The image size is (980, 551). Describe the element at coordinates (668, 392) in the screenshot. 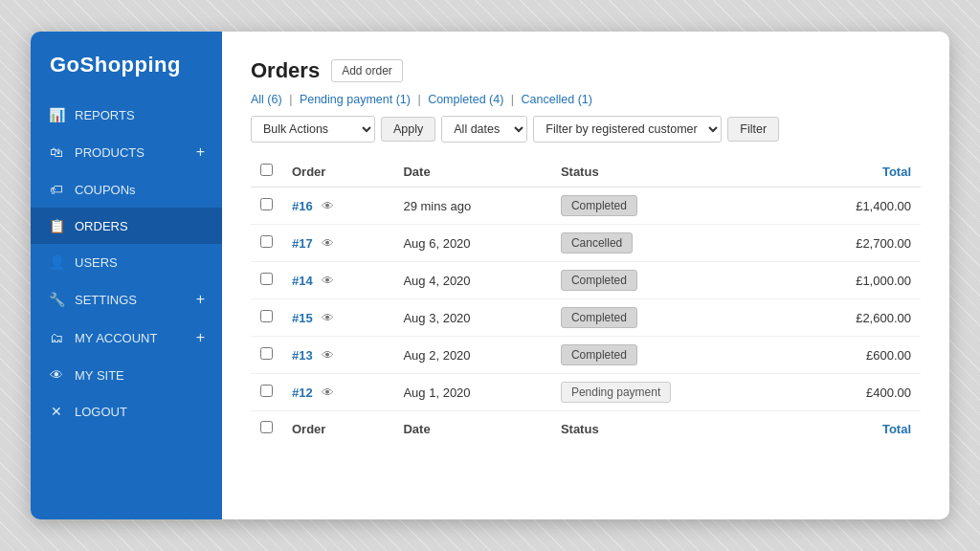

I see `row-status-cell: Pending payment` at that location.